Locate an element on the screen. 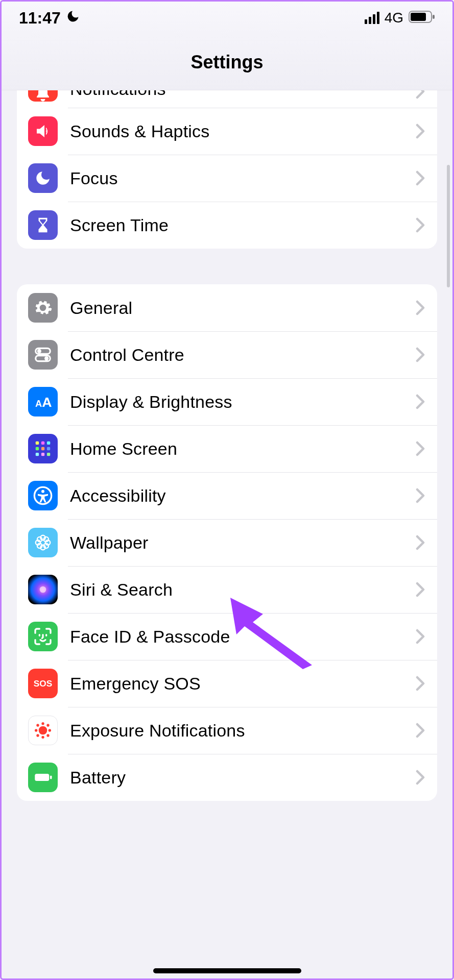  row-general: General is located at coordinates (227, 308).